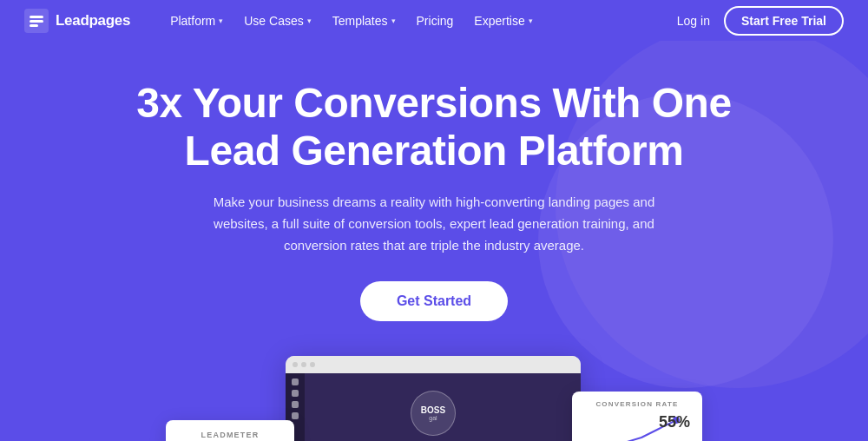 The height and width of the screenshot is (441, 868). I want to click on logo: Leadpages, so click(77, 21).